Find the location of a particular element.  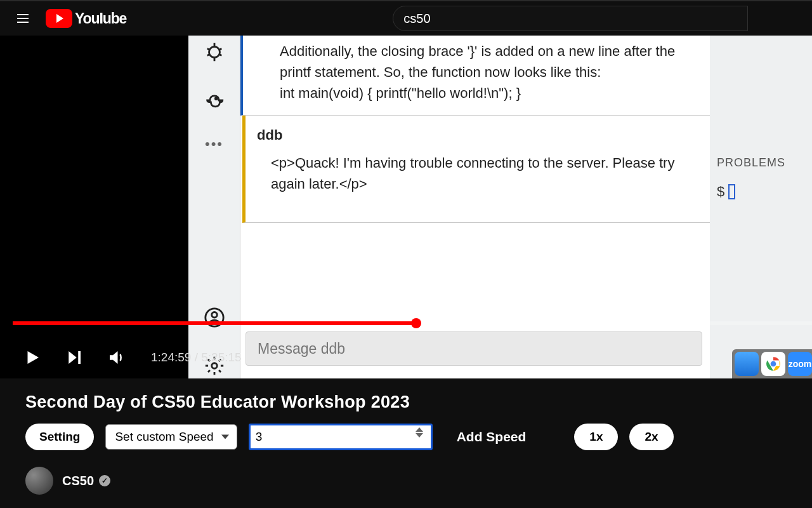

play-logo-icon is located at coordinates (59, 18).